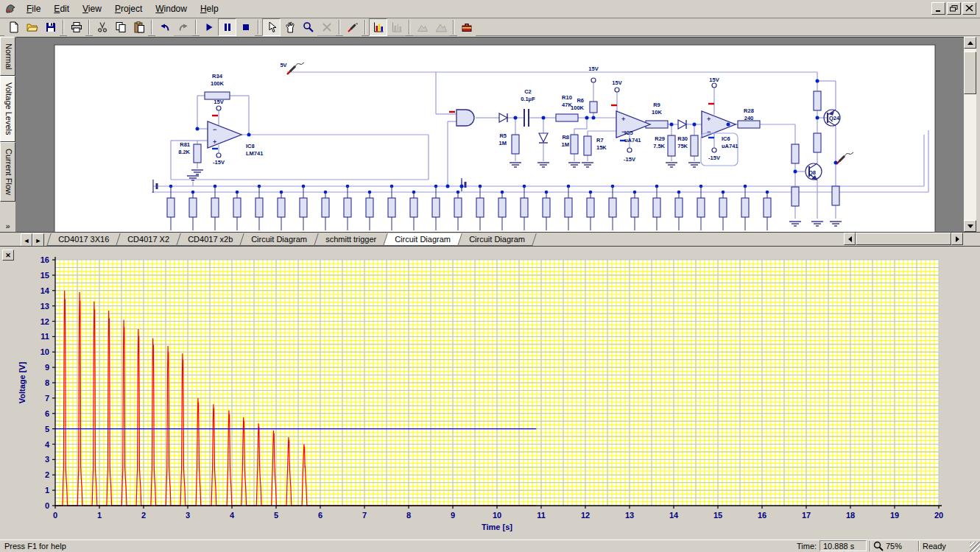  What do you see at coordinates (954, 9) in the screenshot?
I see `restore-button` at bounding box center [954, 9].